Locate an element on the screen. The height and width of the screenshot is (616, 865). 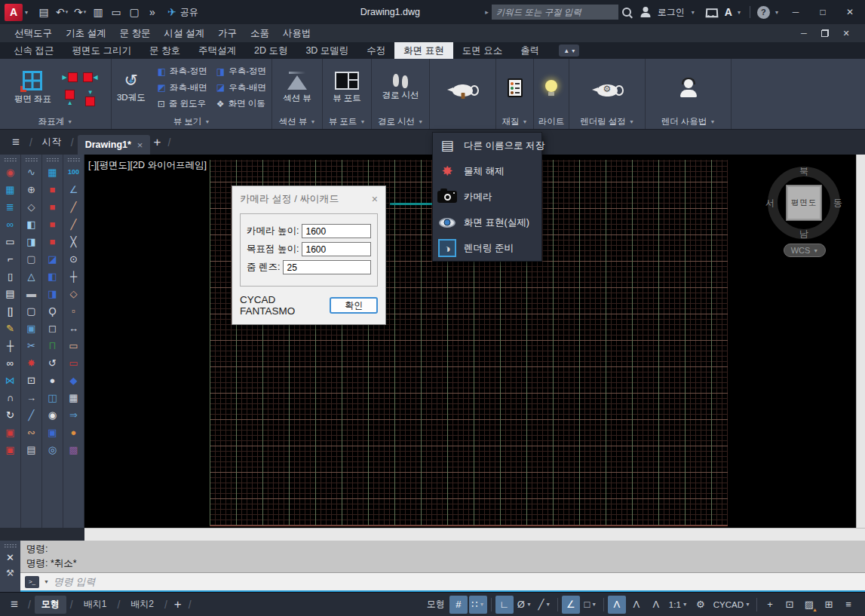
tab-start: 시작 is located at coordinates (51, 142).